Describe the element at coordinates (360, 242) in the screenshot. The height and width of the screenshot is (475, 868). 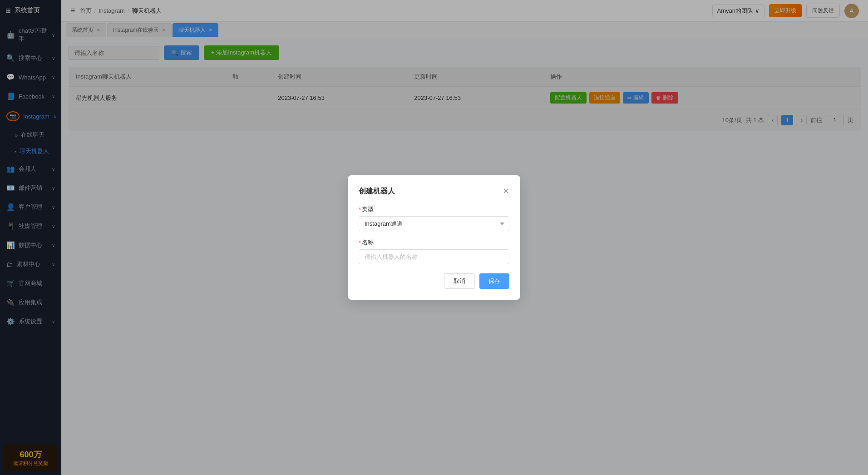
I see `name-required-mark: *` at that location.